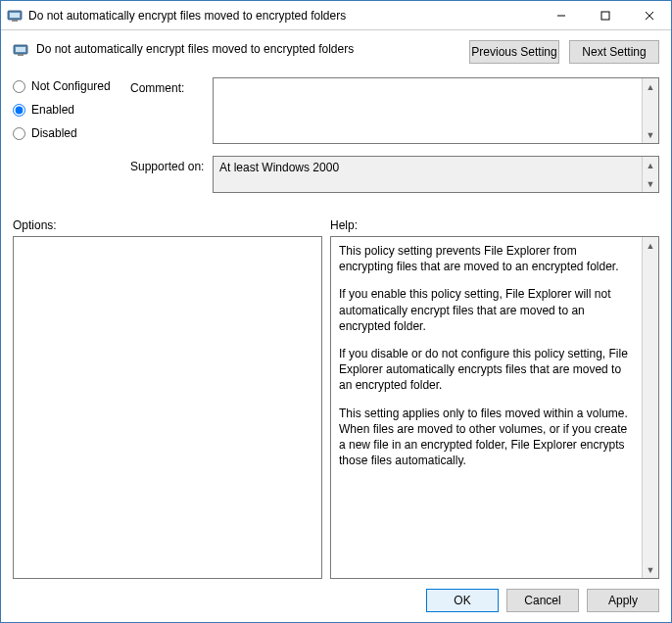  Describe the element at coordinates (650, 407) in the screenshot. I see `scroll-track` at that location.